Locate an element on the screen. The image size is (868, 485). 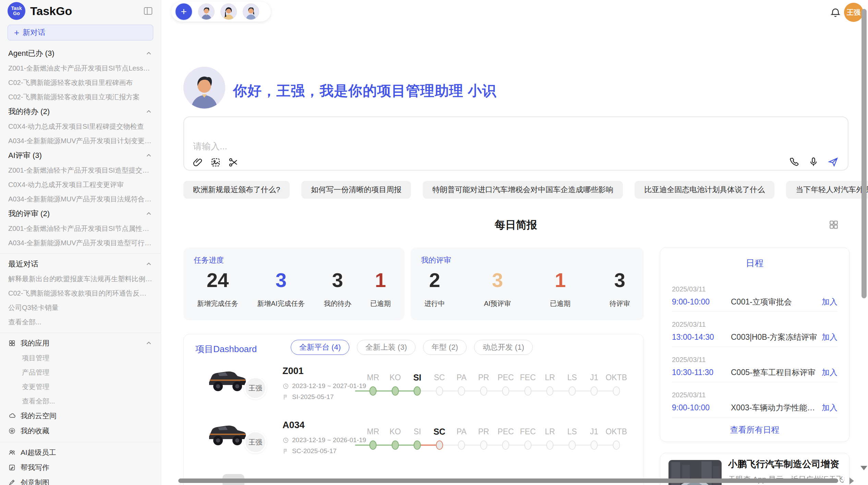
sidebar-item-label: 我的收藏 is located at coordinates (86, 431).